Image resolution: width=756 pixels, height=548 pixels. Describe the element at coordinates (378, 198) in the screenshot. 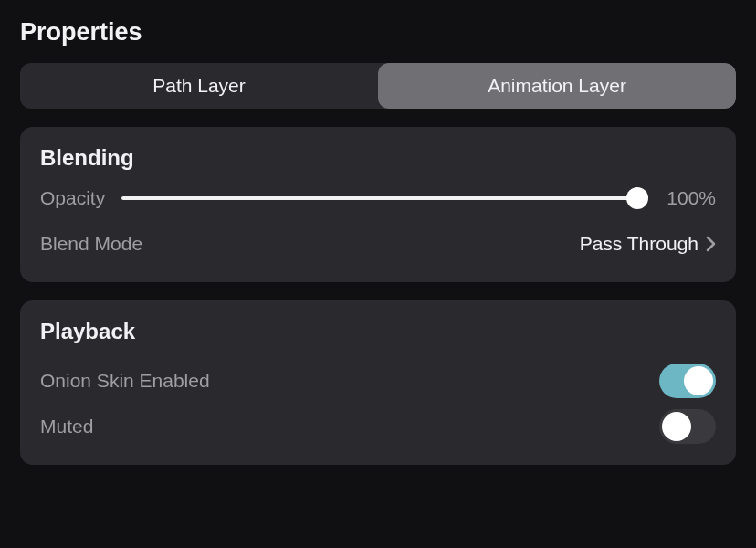

I see `opacity-row: Opacity 100%` at that location.